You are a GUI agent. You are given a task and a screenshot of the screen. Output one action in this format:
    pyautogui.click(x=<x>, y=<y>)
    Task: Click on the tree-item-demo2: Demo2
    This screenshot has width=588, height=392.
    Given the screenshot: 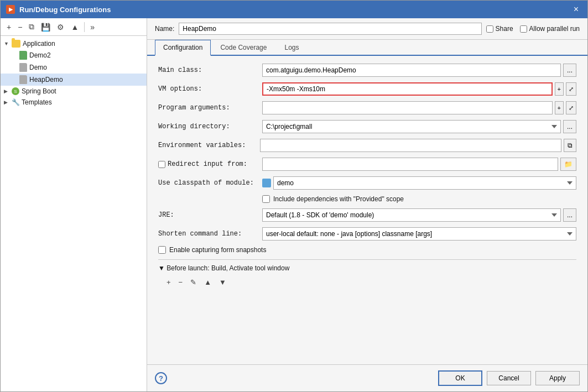 What is the action you would take?
    pyautogui.click(x=74, y=55)
    